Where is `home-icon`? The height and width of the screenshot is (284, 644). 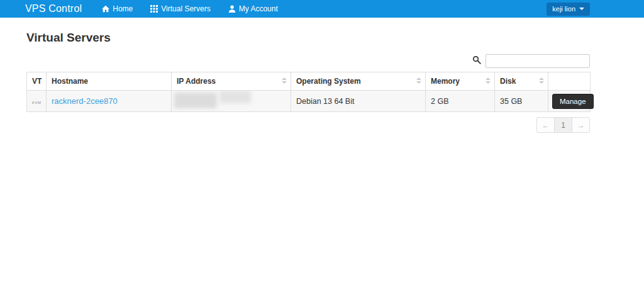
home-icon is located at coordinates (106, 9).